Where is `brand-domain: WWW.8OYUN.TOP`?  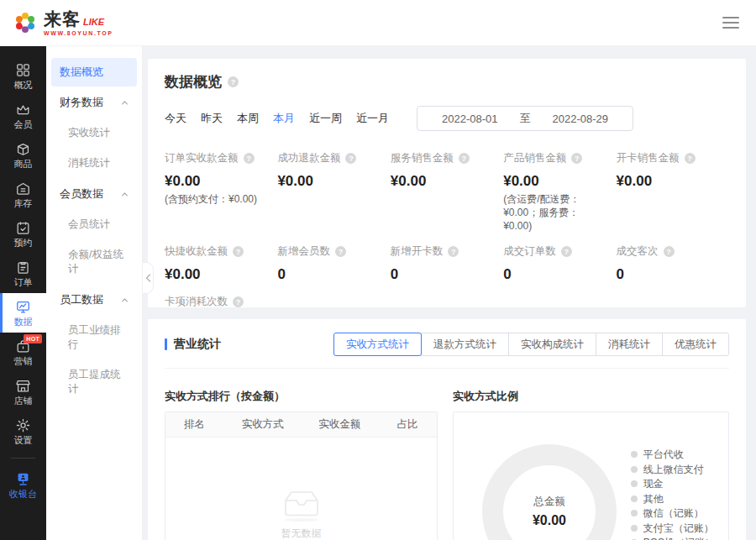 brand-domain: WWW.8OYUN.TOP is located at coordinates (79, 34).